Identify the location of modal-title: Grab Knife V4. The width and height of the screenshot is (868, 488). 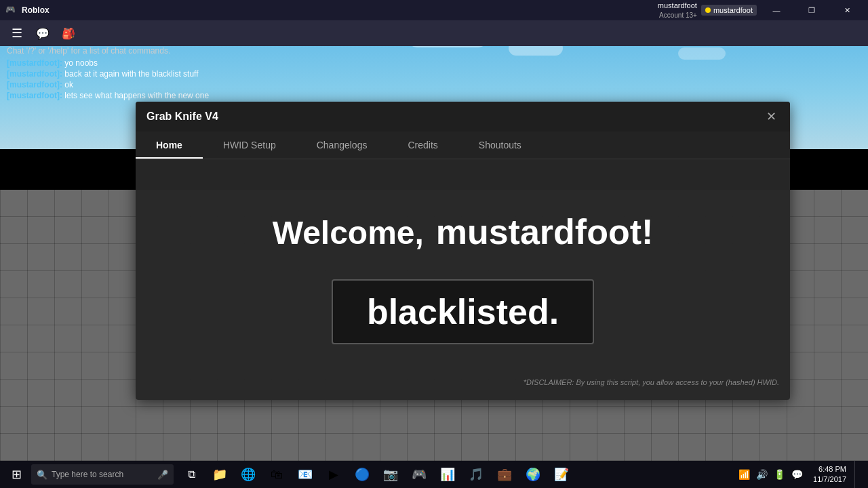
(182, 117).